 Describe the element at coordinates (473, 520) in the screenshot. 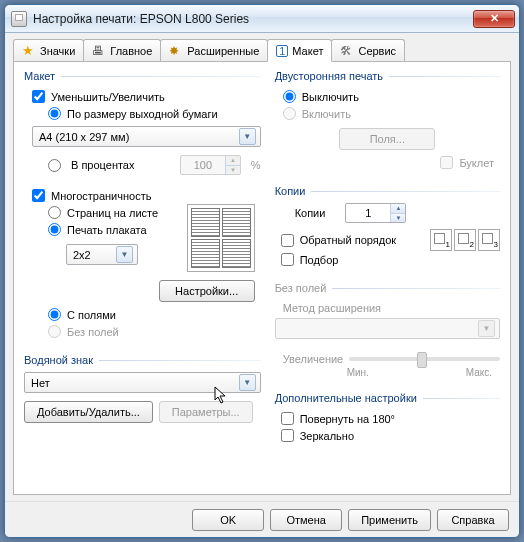

I see `help-button: Справка` at that location.